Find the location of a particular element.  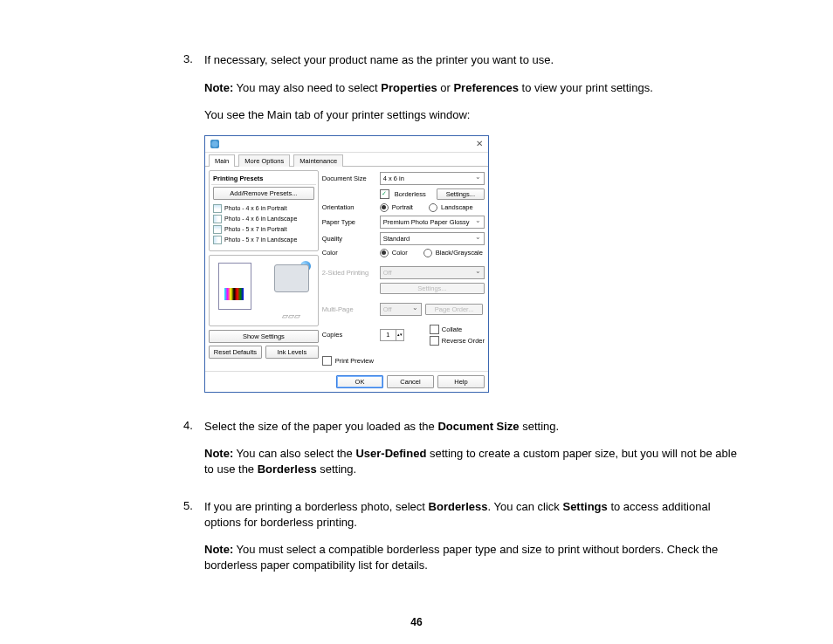

step-after: You see the Main tab of your printer set… is located at coordinates (471, 115).